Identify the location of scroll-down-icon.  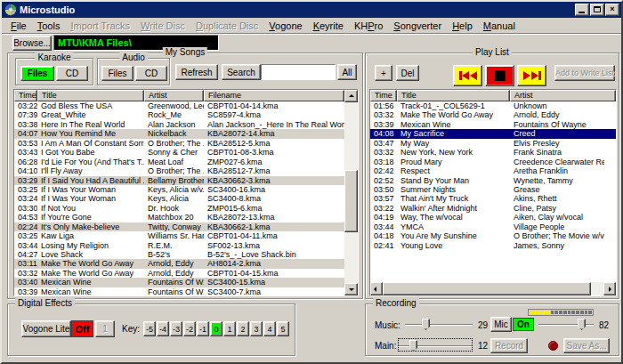
(351, 289).